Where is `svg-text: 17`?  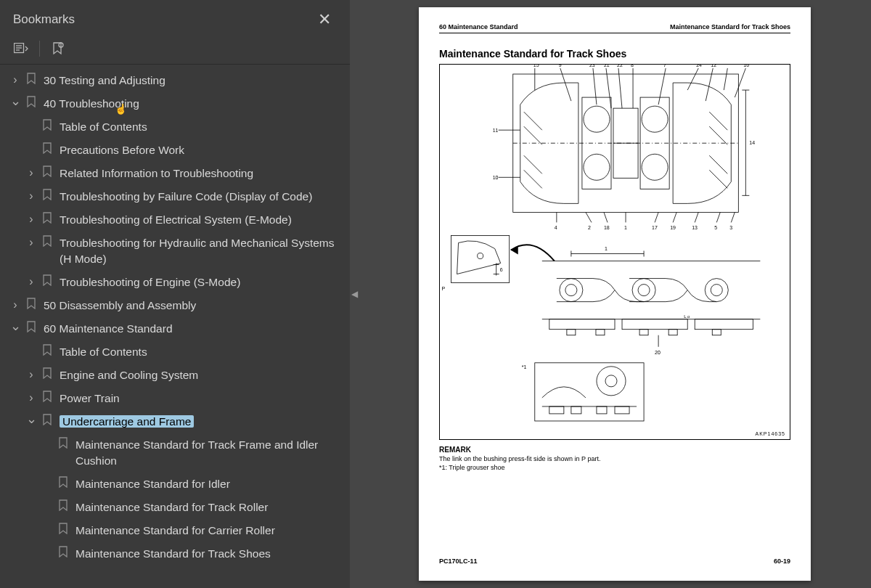
svg-text: 17 is located at coordinates (655, 228).